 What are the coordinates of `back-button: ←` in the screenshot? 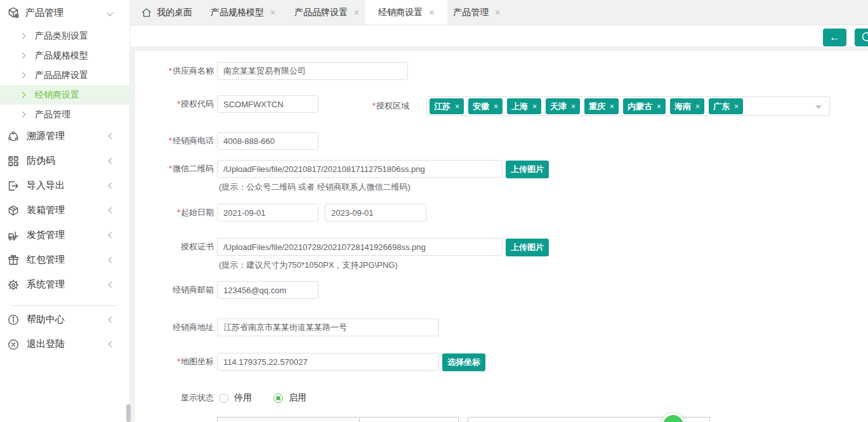 It's located at (835, 37).